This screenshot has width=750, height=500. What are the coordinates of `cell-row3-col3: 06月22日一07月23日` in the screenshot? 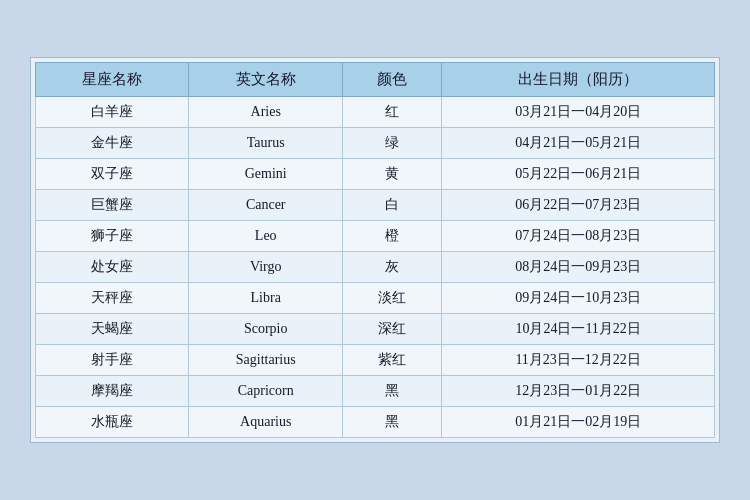 It's located at (578, 206).